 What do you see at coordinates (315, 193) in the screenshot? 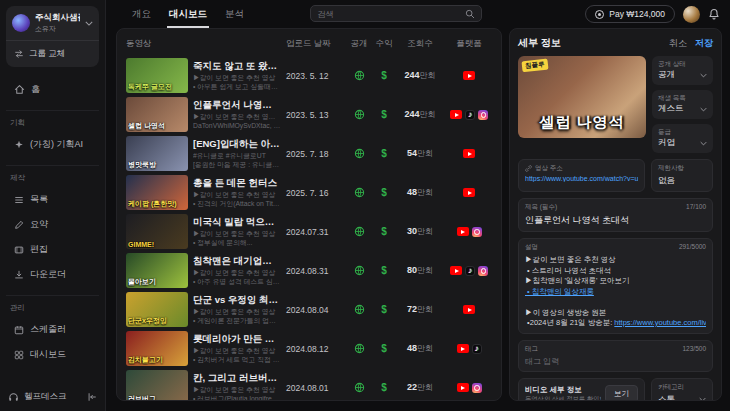
I see `upload-date: 2025. 7. 16` at bounding box center [315, 193].